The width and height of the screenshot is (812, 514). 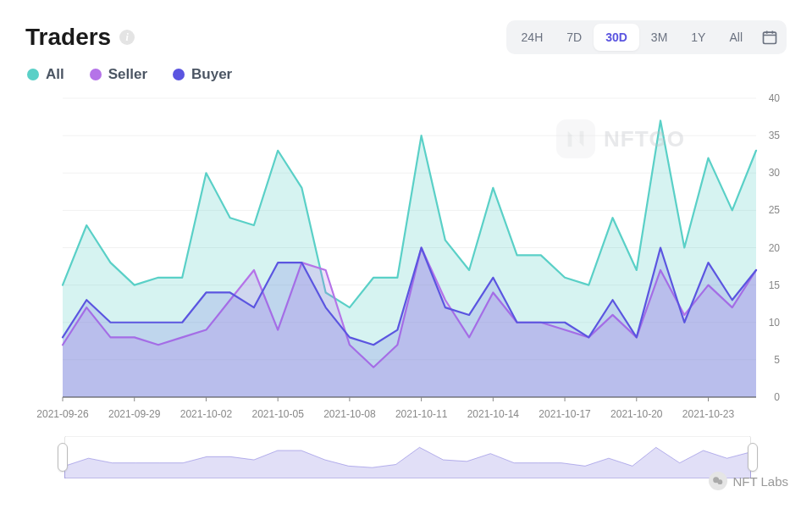 What do you see at coordinates (63, 414) in the screenshot?
I see `svg-text: 2021-09-26` at bounding box center [63, 414].